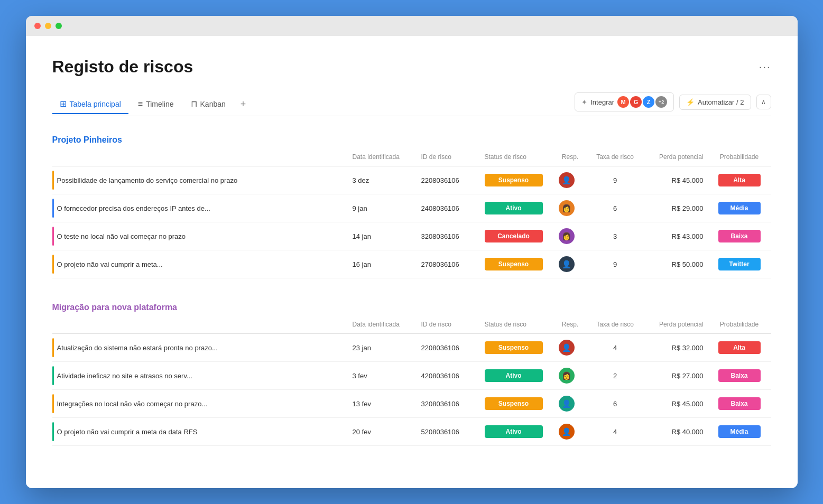 The width and height of the screenshot is (823, 504). Describe the element at coordinates (412, 181) in the screenshot. I see `table-row: Possibilidade de lançamento do serviço c…` at that location.